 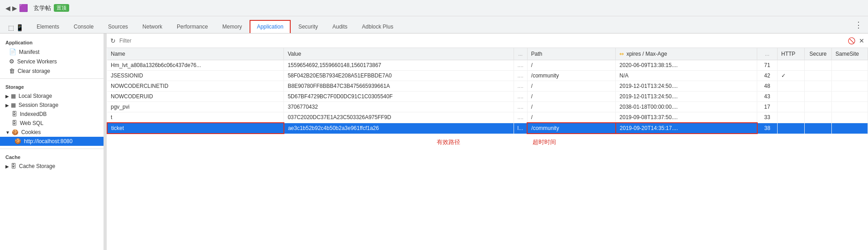 What do you see at coordinates (487, 76) in the screenshot?
I see `table-row: JSESSIONID 58F042B20E5B7934E208A51EFBBDE…` at bounding box center [487, 76].